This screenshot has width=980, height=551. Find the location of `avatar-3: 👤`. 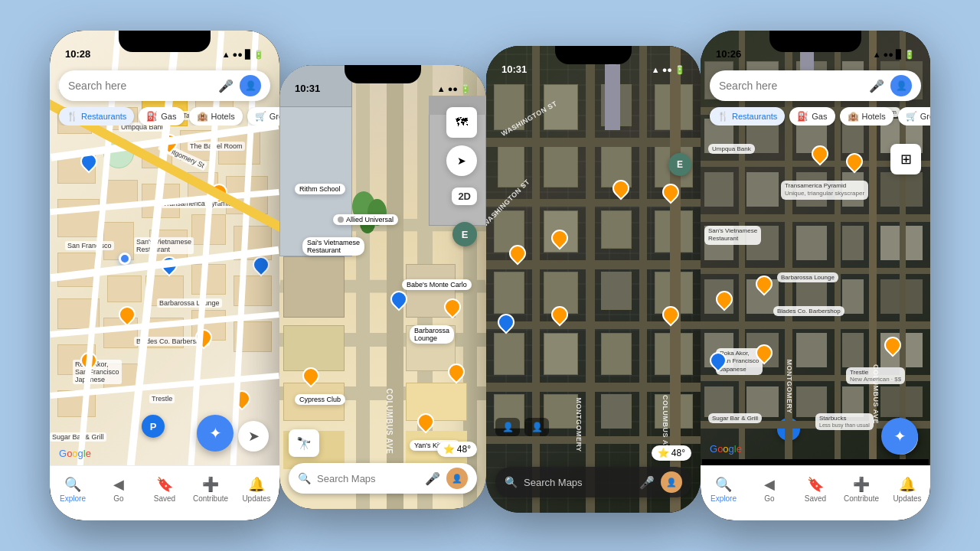

avatar-3: 👤 is located at coordinates (671, 482).